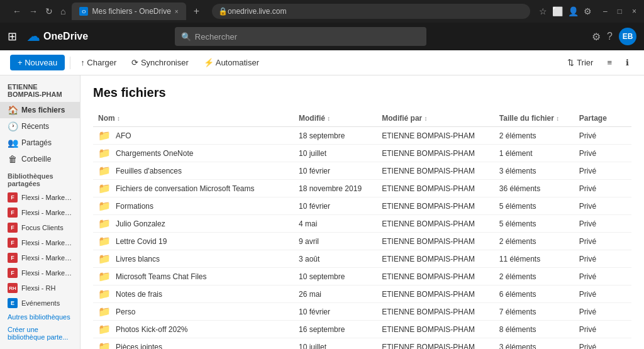 This screenshot has width=644, height=349. I want to click on address-bar: 🔒 onedrive.live.com, so click(371, 11).